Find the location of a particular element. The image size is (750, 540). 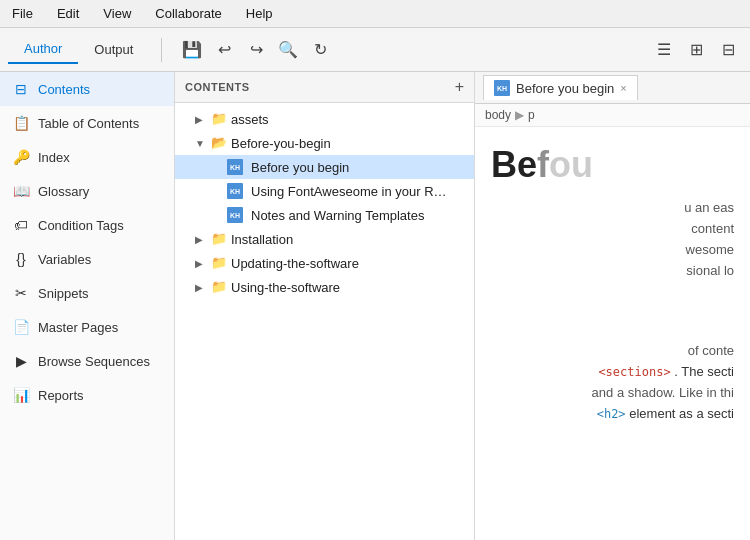

sidebar-label-reports: Reports is located at coordinates (61, 396).